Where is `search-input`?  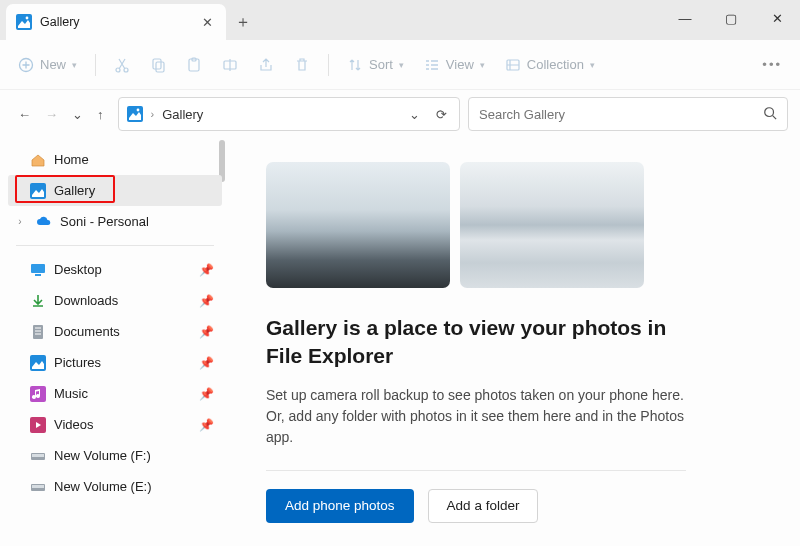
search-input is located at coordinates (621, 114).